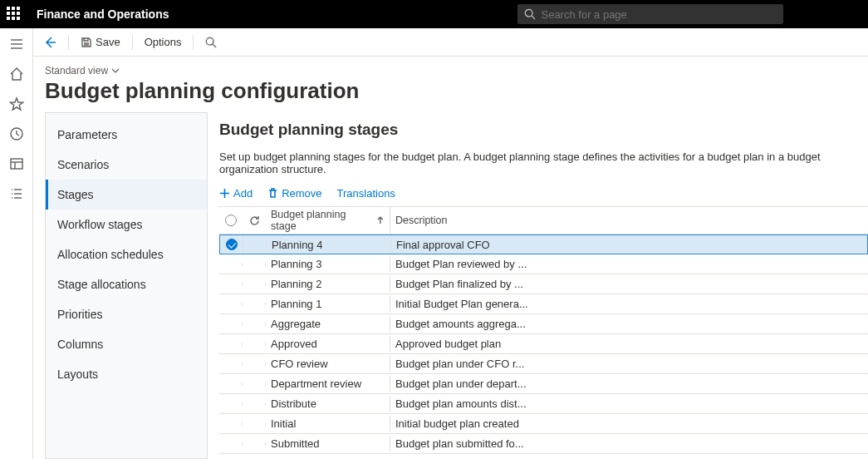 The image size is (868, 459). Describe the element at coordinates (623, 304) in the screenshot. I see `description-cell: Initial Budget Plan genera...` at that location.